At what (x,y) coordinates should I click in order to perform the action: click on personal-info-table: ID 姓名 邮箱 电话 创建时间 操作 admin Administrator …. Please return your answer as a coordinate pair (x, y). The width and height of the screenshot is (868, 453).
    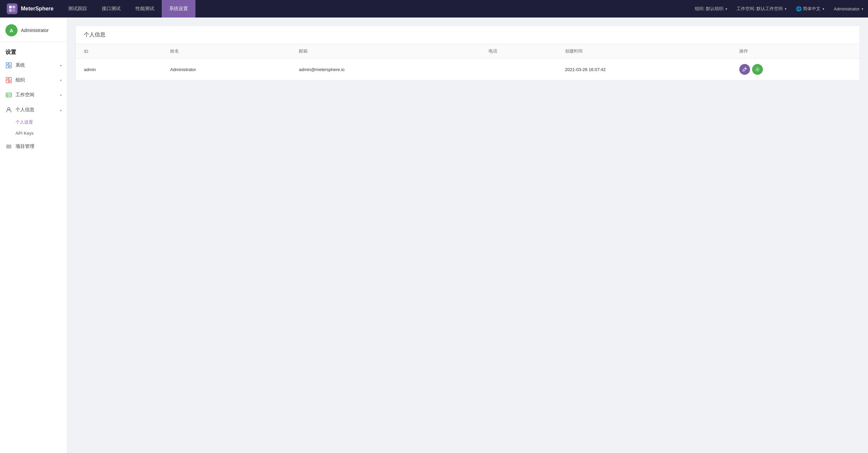
    Looking at the image, I should click on (468, 62).